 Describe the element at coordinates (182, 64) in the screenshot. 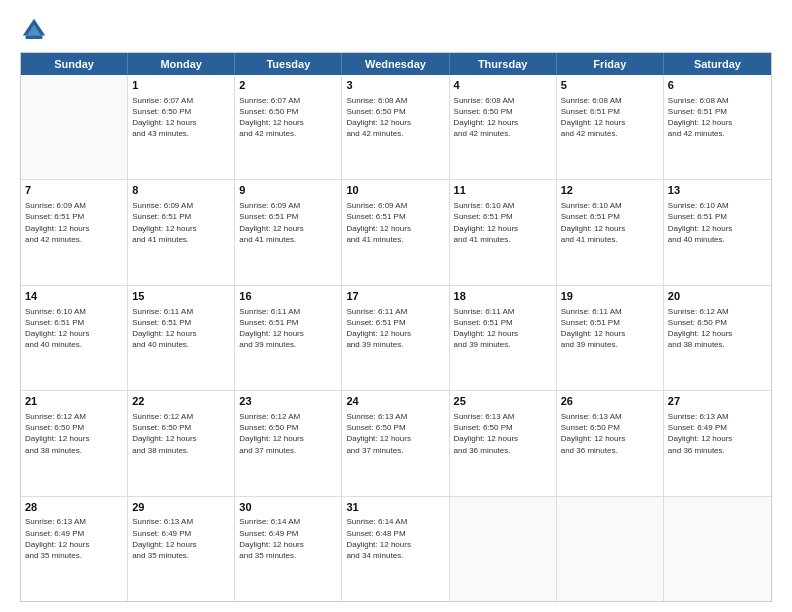

I see `header-day-monday: Monday` at that location.